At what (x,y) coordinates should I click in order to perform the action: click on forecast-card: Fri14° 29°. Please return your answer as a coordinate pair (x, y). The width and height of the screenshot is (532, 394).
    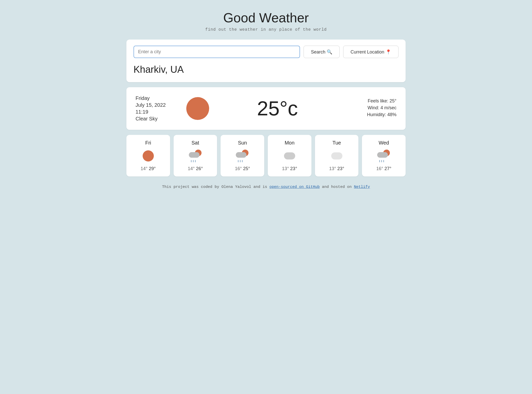
    Looking at the image, I should click on (148, 156).